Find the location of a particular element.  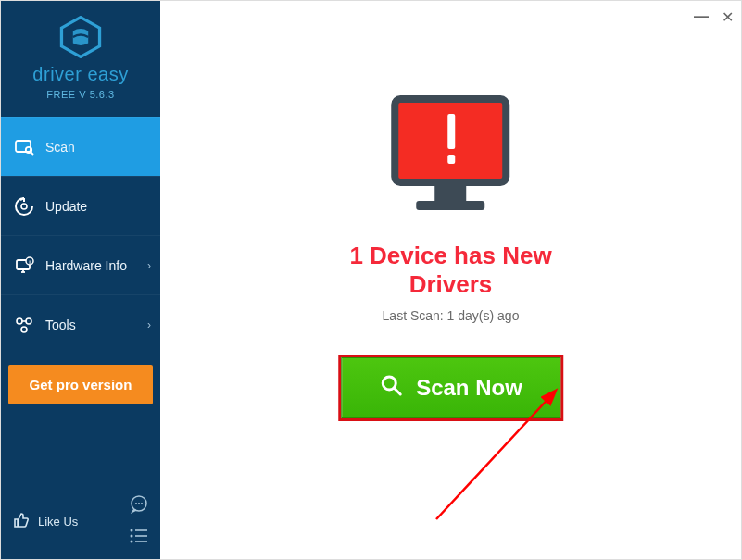

get-pro-button: Get pro version is located at coordinates (81, 385).